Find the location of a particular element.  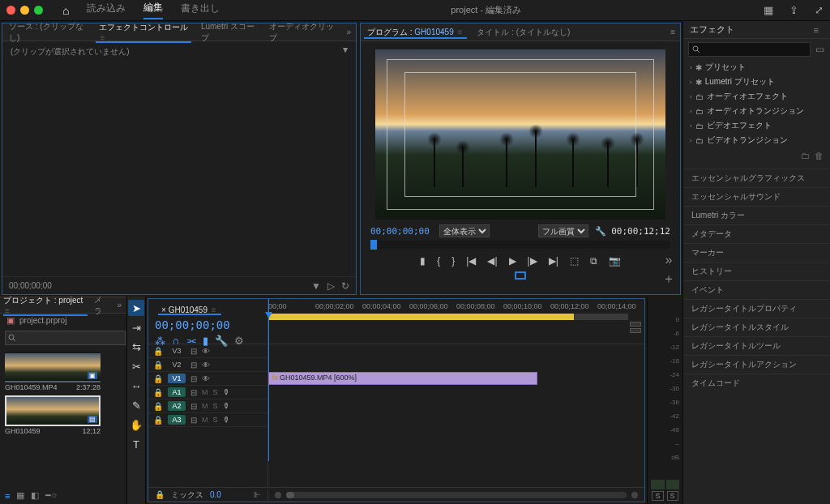

bracket-in-icon: { is located at coordinates (439, 261).